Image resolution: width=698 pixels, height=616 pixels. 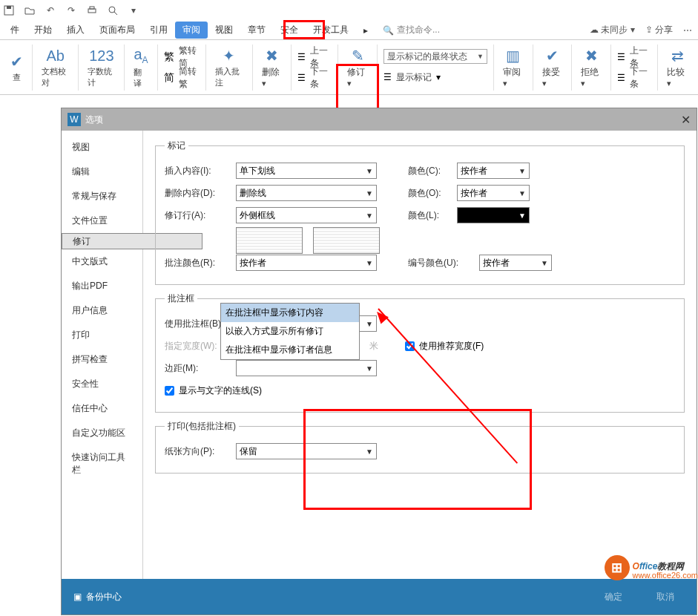 I want to click on menu-overflow-icon: ⋯, so click(x=688, y=30).